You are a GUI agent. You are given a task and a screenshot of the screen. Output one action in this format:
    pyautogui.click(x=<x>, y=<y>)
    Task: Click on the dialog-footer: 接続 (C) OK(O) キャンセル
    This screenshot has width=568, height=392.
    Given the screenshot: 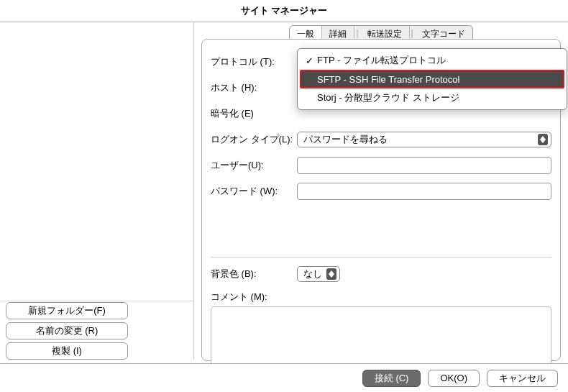 What is the action you would take?
    pyautogui.click(x=284, y=378)
    